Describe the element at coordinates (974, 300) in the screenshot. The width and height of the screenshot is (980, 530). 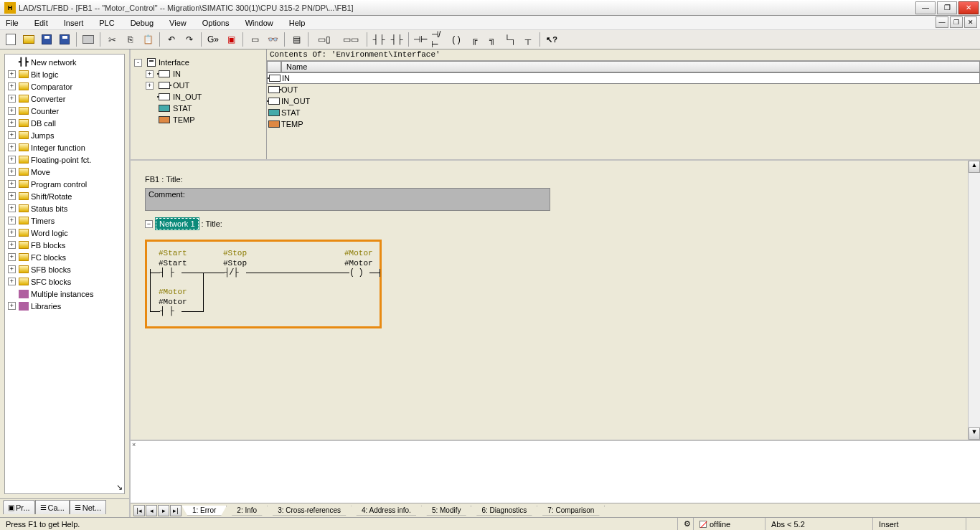
I see `vertical-scrollbar: ▲ ▼` at that location.